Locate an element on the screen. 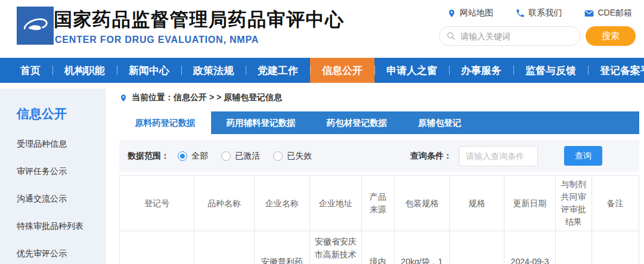 Image resolution: width=644 pixels, height=264 pixels. nav-item-party: 党建工作 is located at coordinates (278, 70).